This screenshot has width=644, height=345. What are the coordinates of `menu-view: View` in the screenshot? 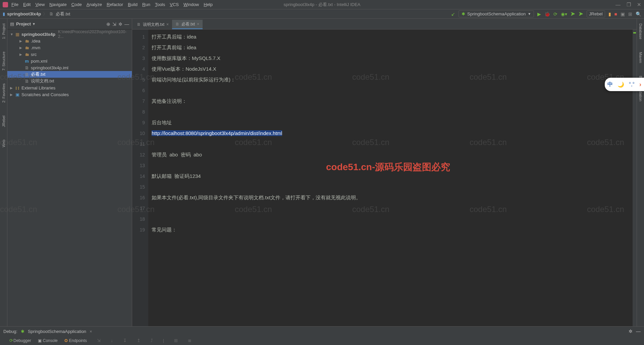 It's located at (40, 5).